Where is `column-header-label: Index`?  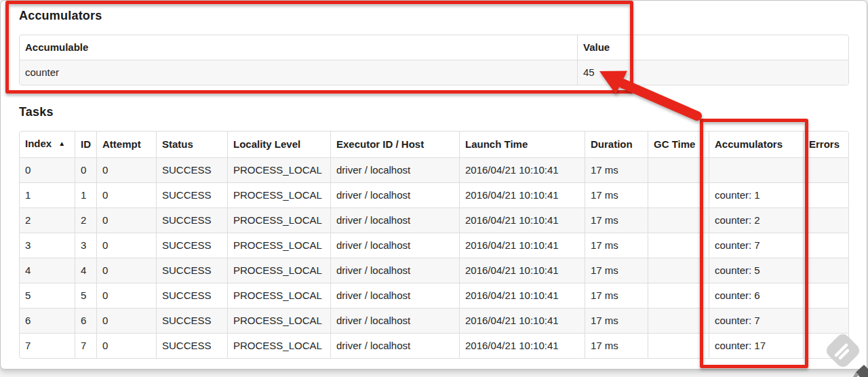
column-header-label: Index is located at coordinates (38, 144).